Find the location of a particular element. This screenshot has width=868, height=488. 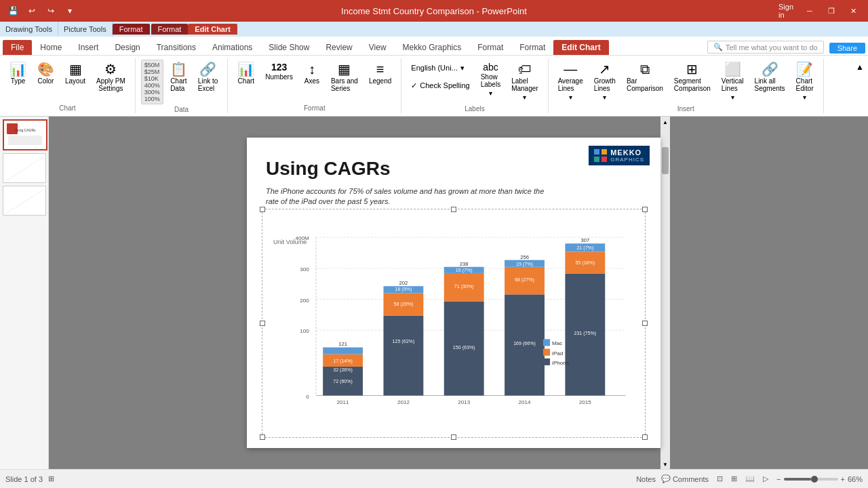

link-all-segments-button: 🔗 Link allSegments is located at coordinates (770, 77).